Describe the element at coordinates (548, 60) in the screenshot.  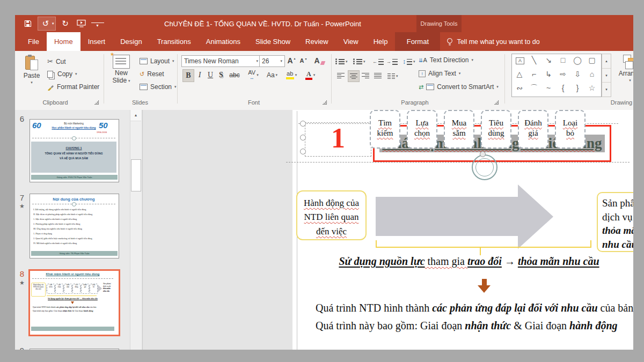
I see `arrow-shape-icon: ↘` at that location.